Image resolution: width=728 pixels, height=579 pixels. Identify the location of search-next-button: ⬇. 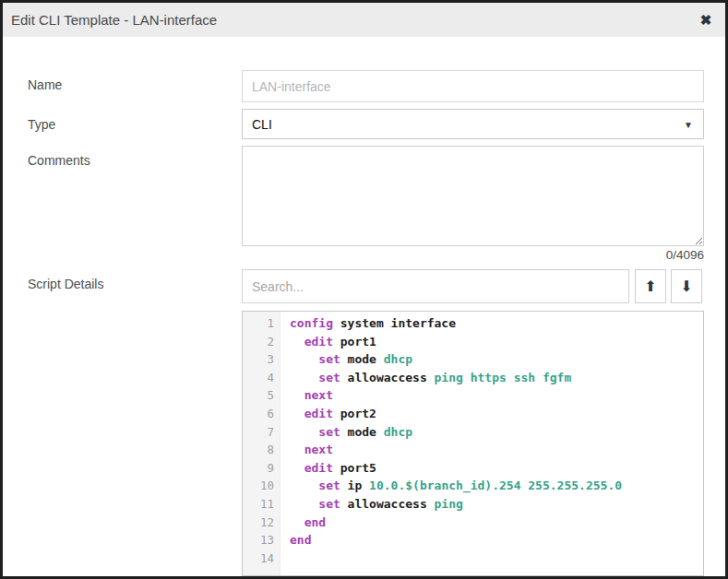
(686, 286).